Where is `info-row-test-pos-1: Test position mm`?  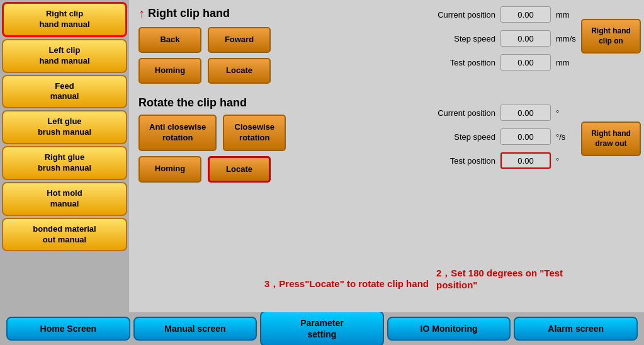
info-row-test-pos-1: Test position mm is located at coordinates (500, 62).